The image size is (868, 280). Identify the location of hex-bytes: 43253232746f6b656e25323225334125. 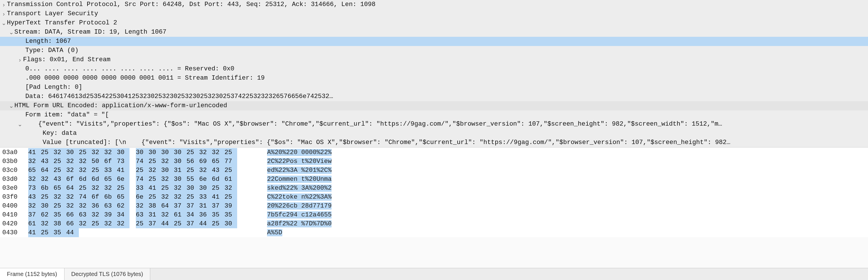
(144, 197).